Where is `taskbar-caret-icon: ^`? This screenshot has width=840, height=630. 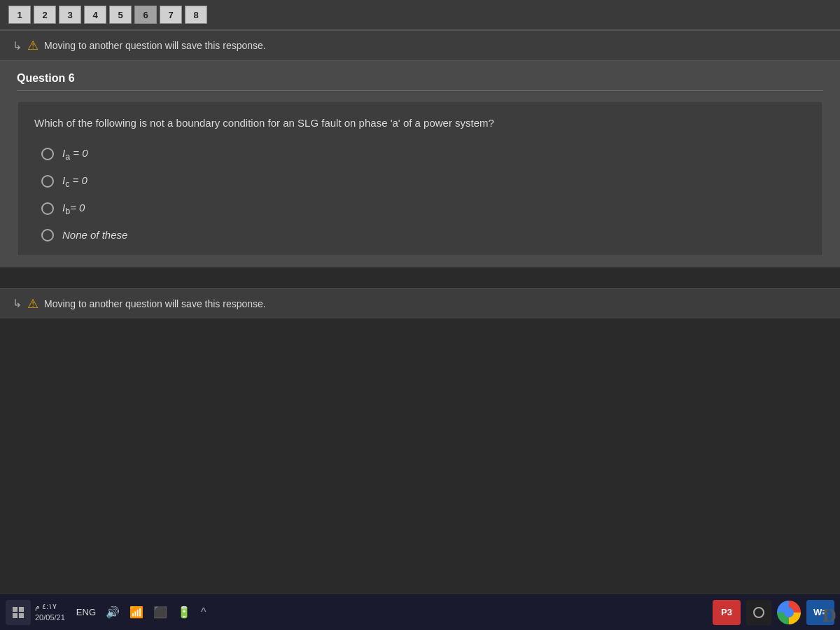 taskbar-caret-icon: ^ is located at coordinates (204, 612).